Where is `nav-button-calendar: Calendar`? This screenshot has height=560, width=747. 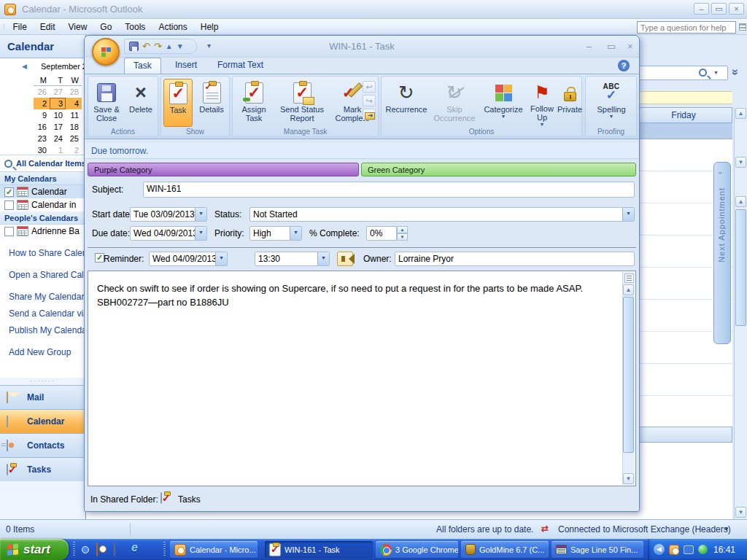
nav-button-calendar: Calendar is located at coordinates (42, 421).